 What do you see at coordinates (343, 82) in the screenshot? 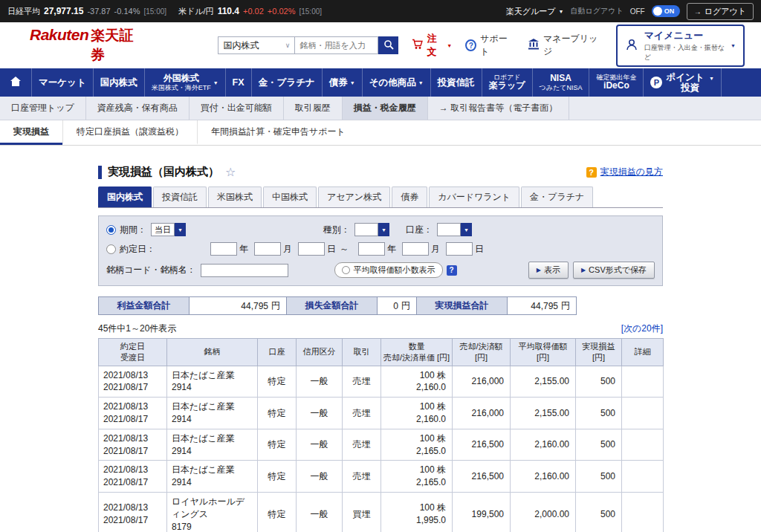
I see `nav-item: 債券 ▼` at bounding box center [343, 82].